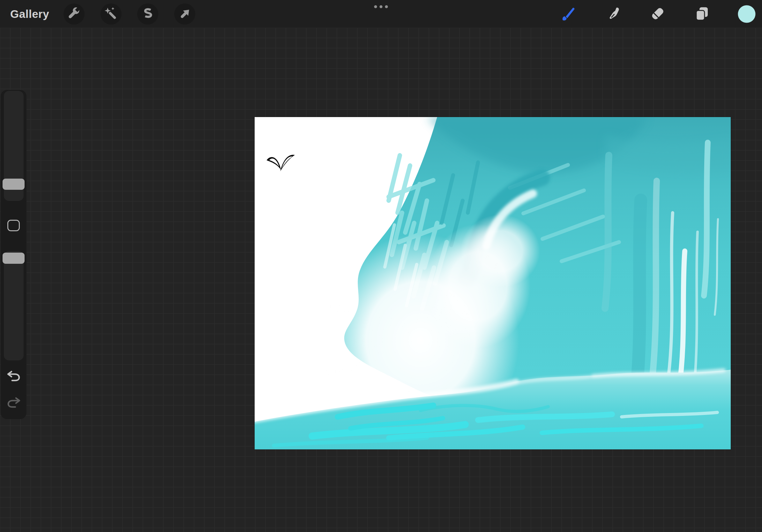 Image resolution: width=762 pixels, height=532 pixels. Describe the element at coordinates (657, 14) in the screenshot. I see `eraser-icon` at that location.